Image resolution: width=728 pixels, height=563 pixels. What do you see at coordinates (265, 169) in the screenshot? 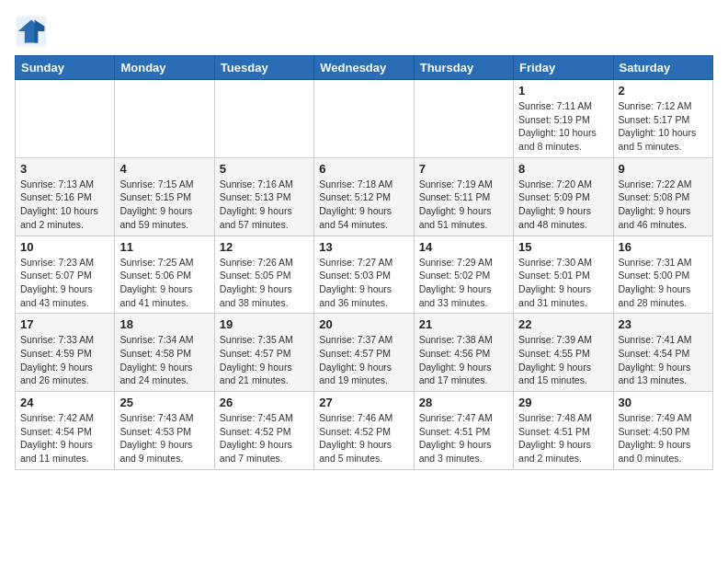
I see `day-number: 5` at bounding box center [265, 169].